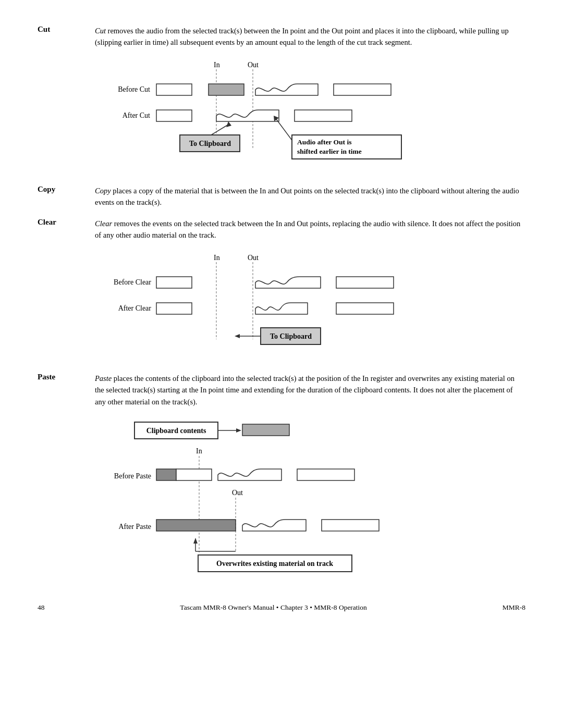  Describe the element at coordinates (134, 90) in the screenshot. I see `cut-before-label: Before Cut` at that location.